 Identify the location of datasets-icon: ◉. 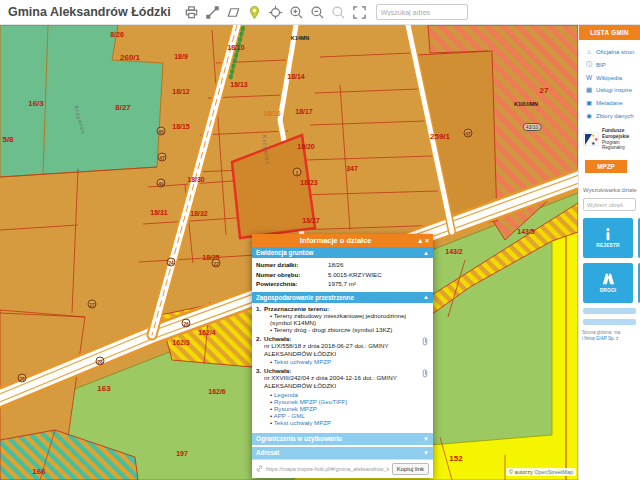
(589, 116).